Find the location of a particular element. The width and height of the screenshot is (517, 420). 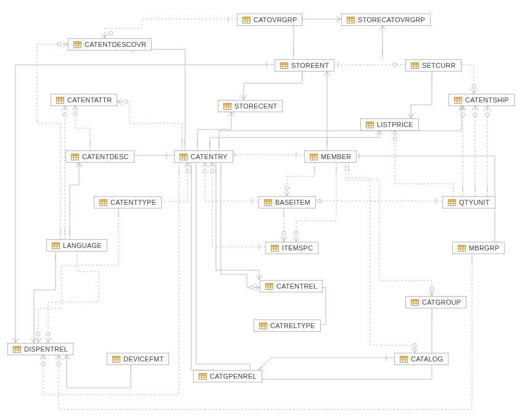

entity-catovrgrp: CATOVRGRP is located at coordinates (270, 20).